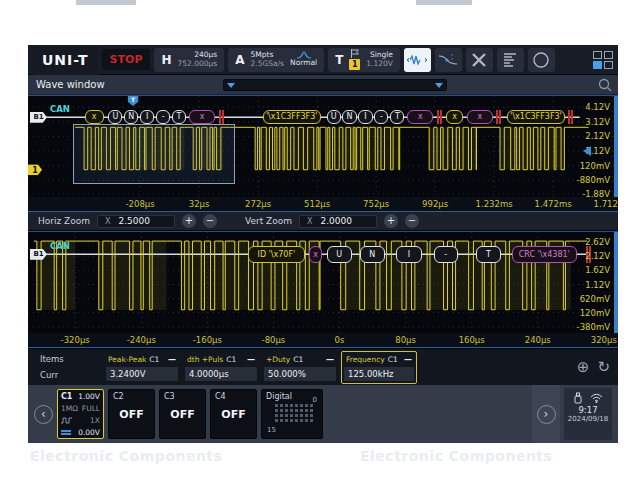  I want to click on time-scale-label: 160µs, so click(472, 340).